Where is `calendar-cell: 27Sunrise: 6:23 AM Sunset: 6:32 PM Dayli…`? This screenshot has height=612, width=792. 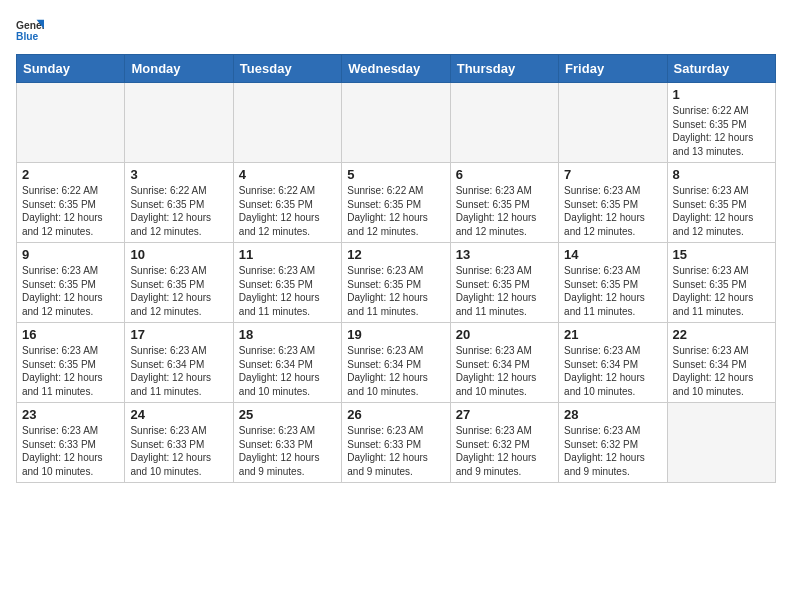
calendar-cell: 27Sunrise: 6:23 AM Sunset: 6:32 PM Dayli… is located at coordinates (504, 443).